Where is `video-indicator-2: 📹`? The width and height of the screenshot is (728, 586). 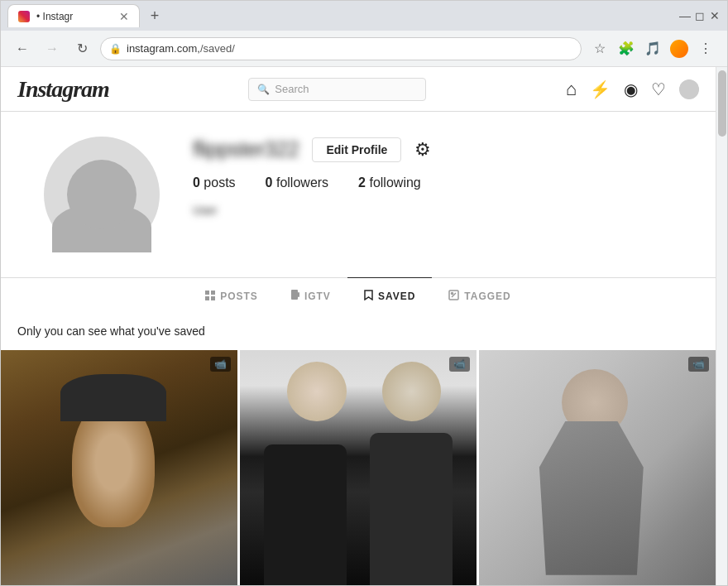
video-indicator-2: 📹 is located at coordinates (460, 364).